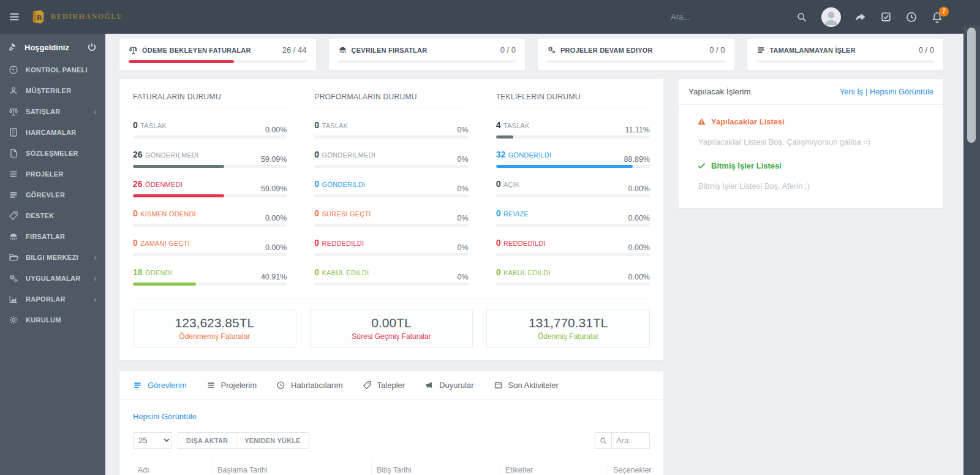  What do you see at coordinates (428, 61) in the screenshot?
I see `progress-bar` at bounding box center [428, 61].